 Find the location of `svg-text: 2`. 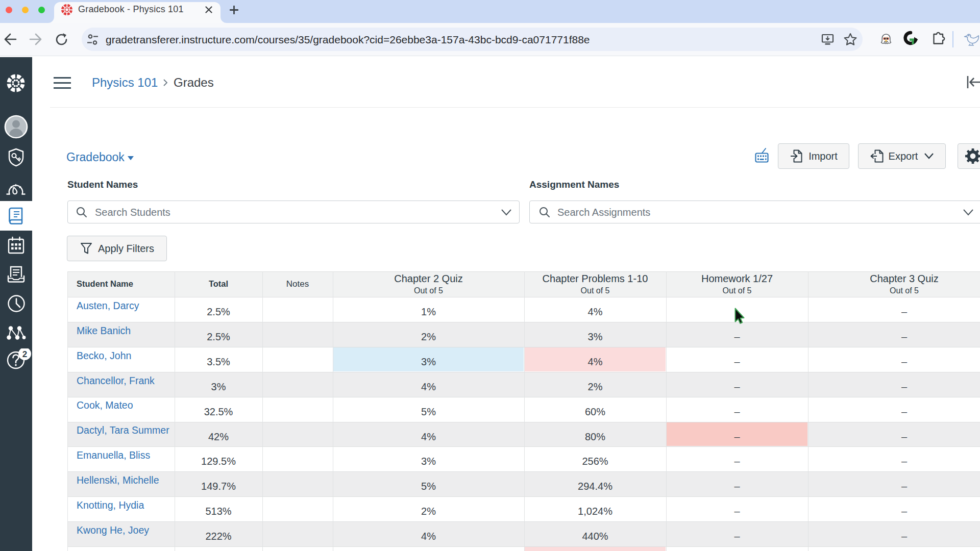

svg-text: 2 is located at coordinates (24, 354).